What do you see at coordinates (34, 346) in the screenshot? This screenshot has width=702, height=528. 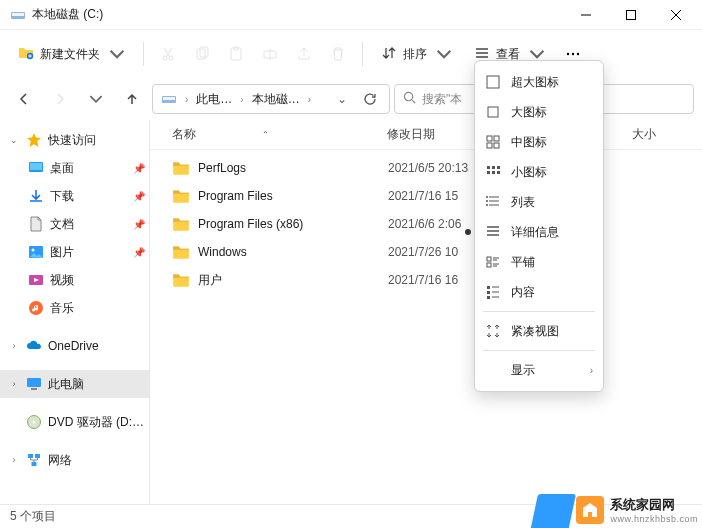 I see `cloud-icon` at bounding box center [34, 346].